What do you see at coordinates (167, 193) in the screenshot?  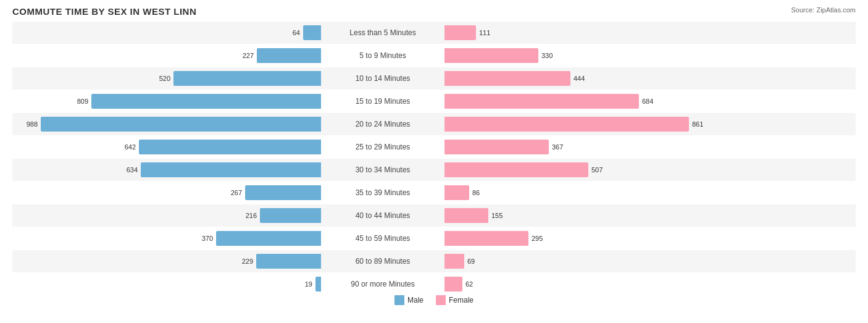 I see `left-section: 267` at bounding box center [167, 193].